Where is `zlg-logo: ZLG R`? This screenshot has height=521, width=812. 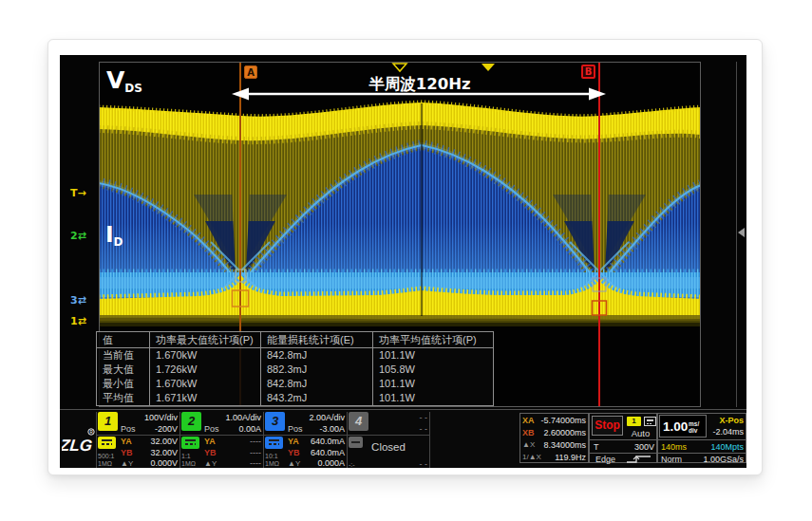 zlg-logo: ZLG R is located at coordinates (80, 441).